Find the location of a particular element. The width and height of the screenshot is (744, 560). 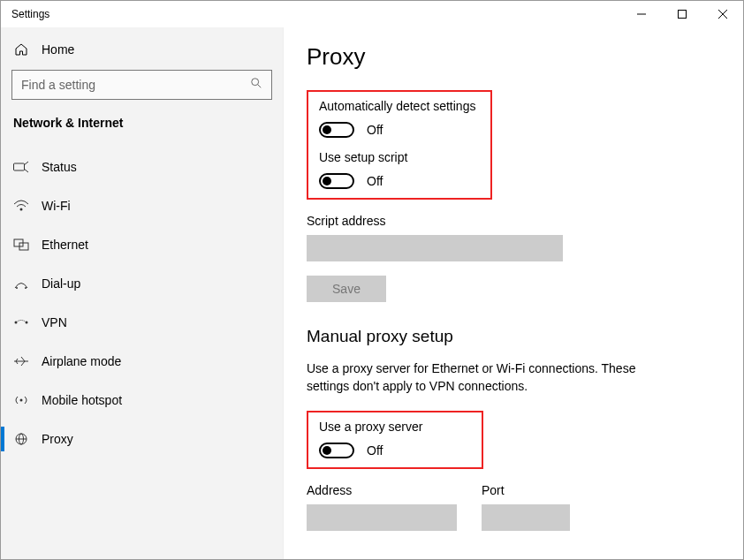

status-icon is located at coordinates (21, 167).